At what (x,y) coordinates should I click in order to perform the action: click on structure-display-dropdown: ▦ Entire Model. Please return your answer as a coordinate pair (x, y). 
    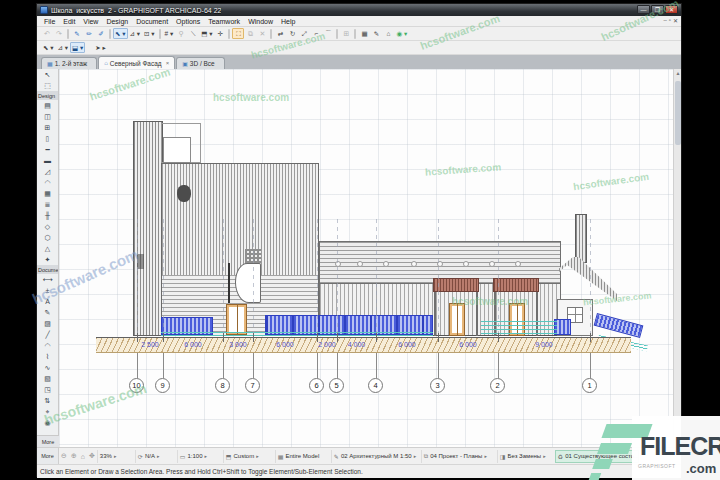
    Looking at the image, I should click on (303, 456).